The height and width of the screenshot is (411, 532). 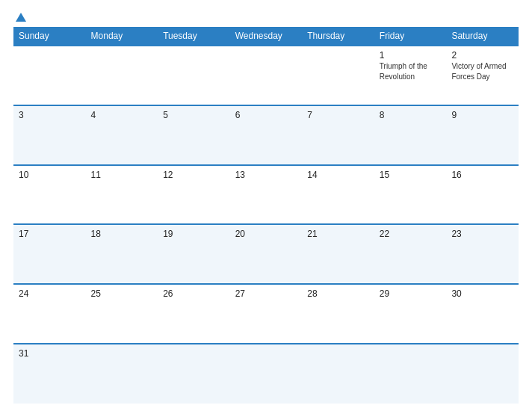 What do you see at coordinates (411, 254) in the screenshot?
I see `calendar-cell: 22` at bounding box center [411, 254].